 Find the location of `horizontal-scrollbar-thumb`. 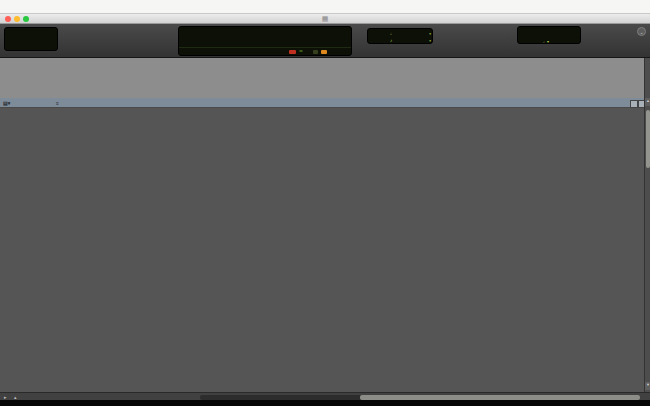

horizontal-scrollbar-thumb is located at coordinates (500, 398).